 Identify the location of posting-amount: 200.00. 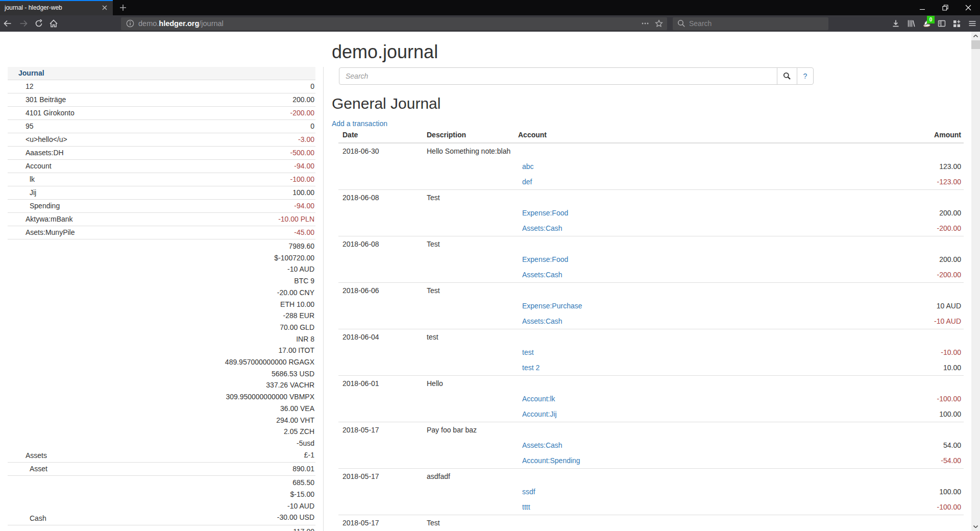
(853, 213).